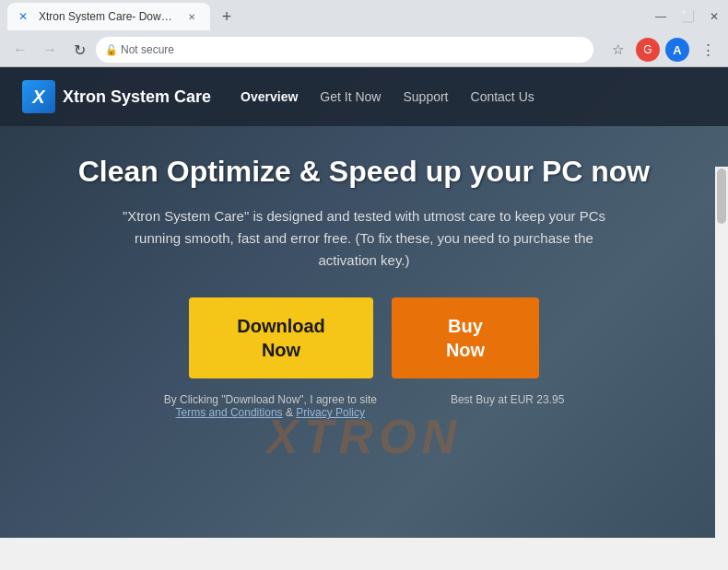 This screenshot has height=570, width=728. Describe the element at coordinates (364, 97) in the screenshot. I see `site-navigation: X Xtron System Care Overview Get It Now …` at that location.